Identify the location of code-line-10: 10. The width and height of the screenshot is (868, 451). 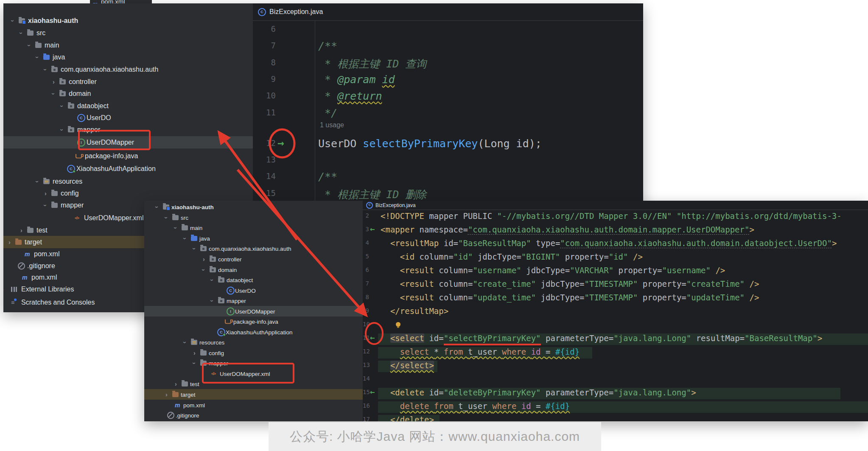
(615, 326).